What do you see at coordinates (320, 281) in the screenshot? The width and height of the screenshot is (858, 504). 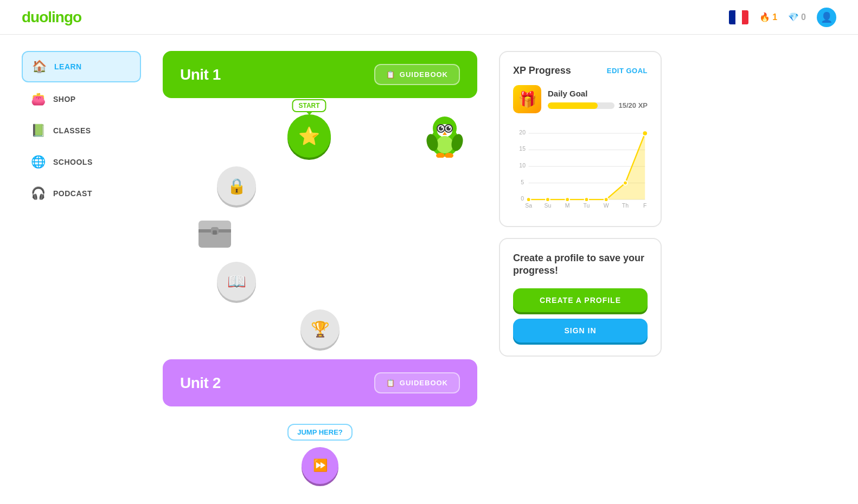 I see `book-row: 📖` at bounding box center [320, 281].